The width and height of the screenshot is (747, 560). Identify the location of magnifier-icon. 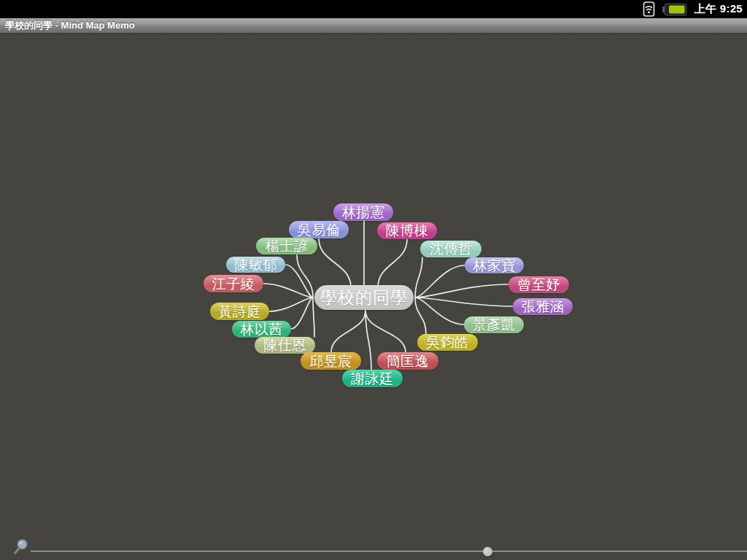
(22, 548).